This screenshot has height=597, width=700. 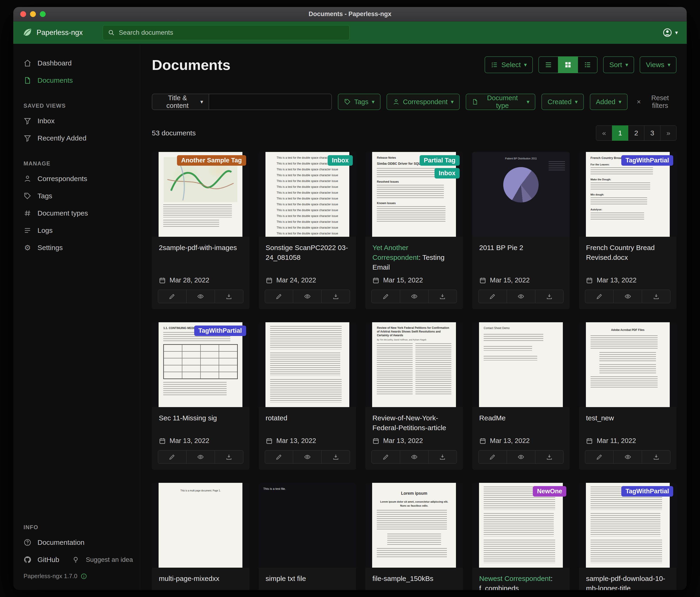 What do you see at coordinates (515, 579) in the screenshot?
I see `document-correspondent: Newest Correspondent` at bounding box center [515, 579].